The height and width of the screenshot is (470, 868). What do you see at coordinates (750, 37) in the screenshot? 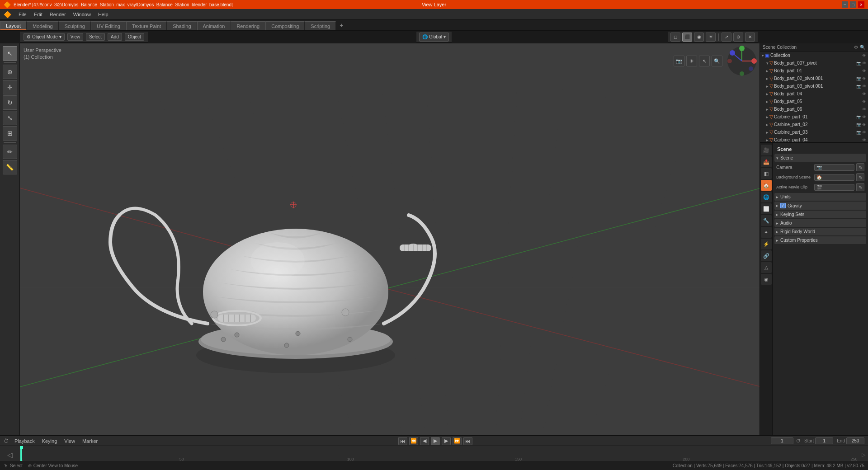
I see `xray-button: ✕` at bounding box center [750, 37].